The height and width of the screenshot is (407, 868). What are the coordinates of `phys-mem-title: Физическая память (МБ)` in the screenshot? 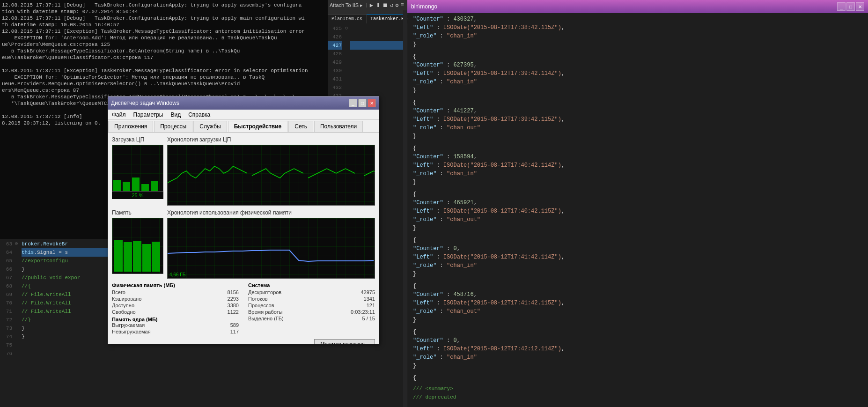 It's located at (175, 285).